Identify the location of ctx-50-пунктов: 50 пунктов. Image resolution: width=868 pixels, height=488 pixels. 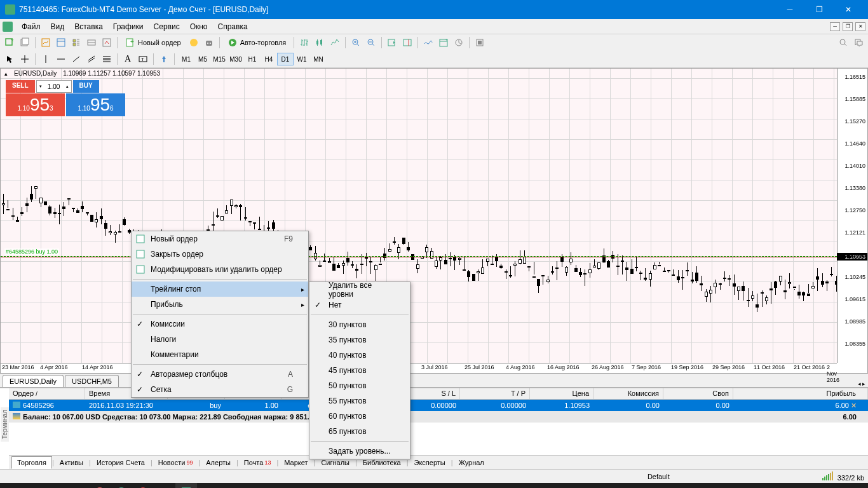
(360, 386).